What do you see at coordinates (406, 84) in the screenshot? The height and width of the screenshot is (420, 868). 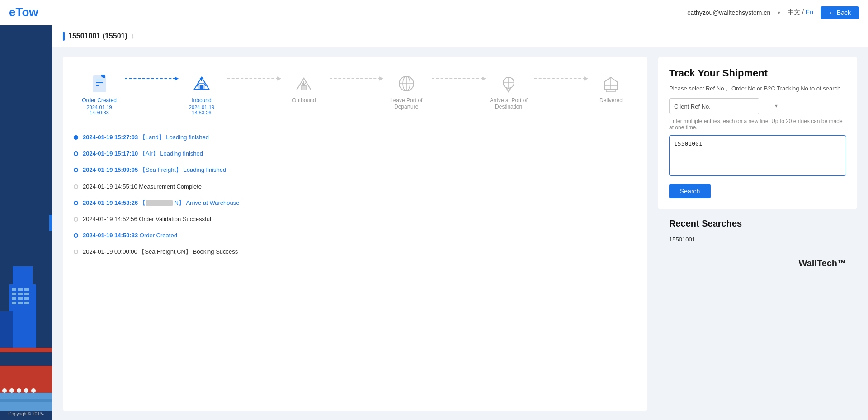 I see `step-icon-leave-port` at bounding box center [406, 84].